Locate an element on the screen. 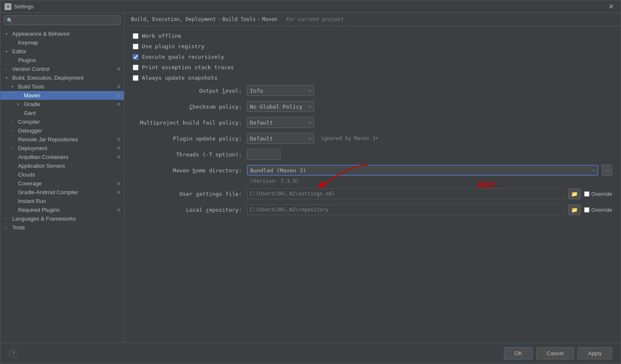  sidebar-item-editor: ▾Editor is located at coordinates (62, 51).